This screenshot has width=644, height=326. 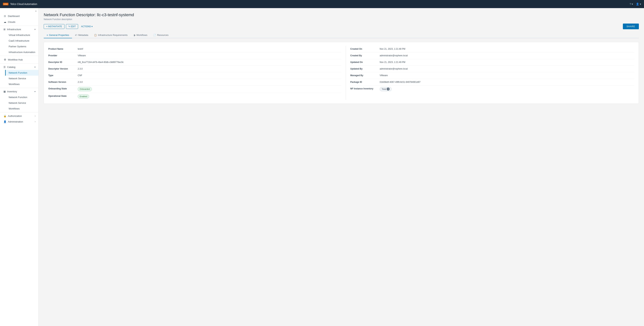 What do you see at coordinates (386, 89) in the screenshot?
I see `nf-instance-inventory-badge: Total 0` at bounding box center [386, 89].